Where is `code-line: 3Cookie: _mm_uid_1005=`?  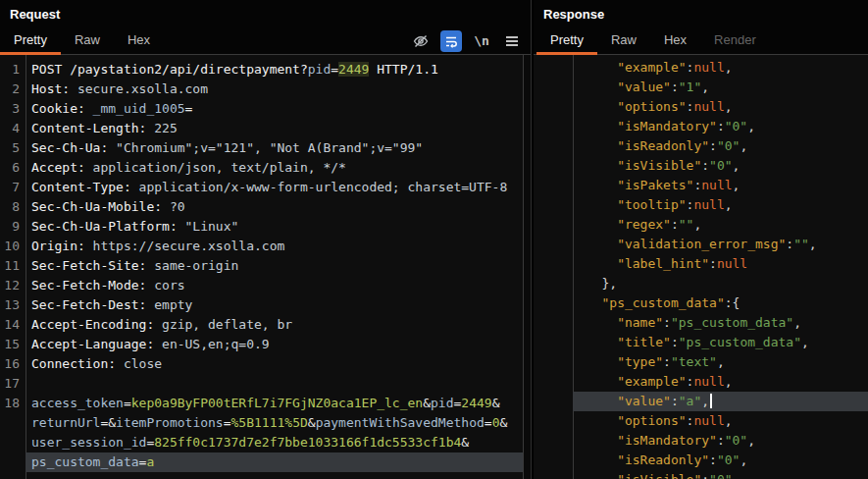 code-line: 3Cookie: _mm_uid_1005= is located at coordinates (265, 109).